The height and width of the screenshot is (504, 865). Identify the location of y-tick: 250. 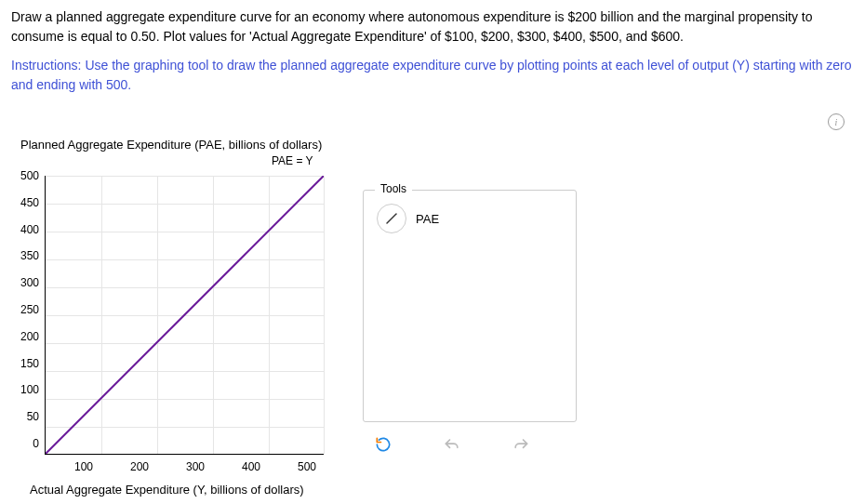
(30, 310).